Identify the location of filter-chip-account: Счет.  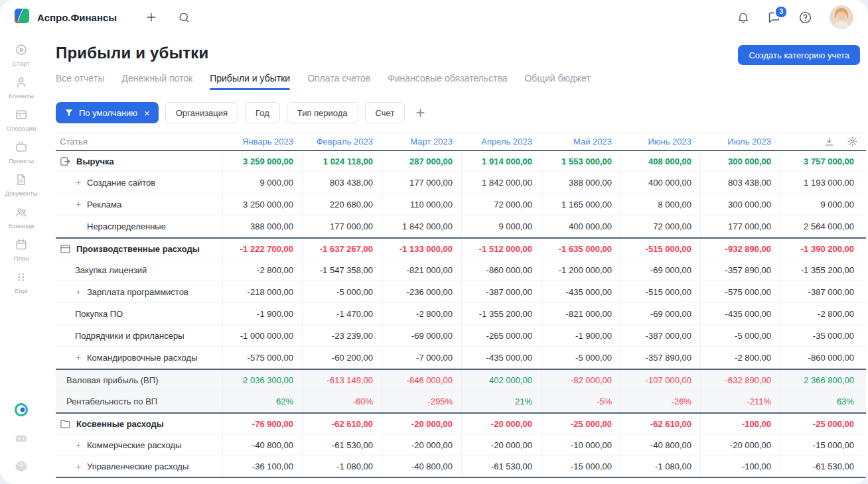
(385, 113).